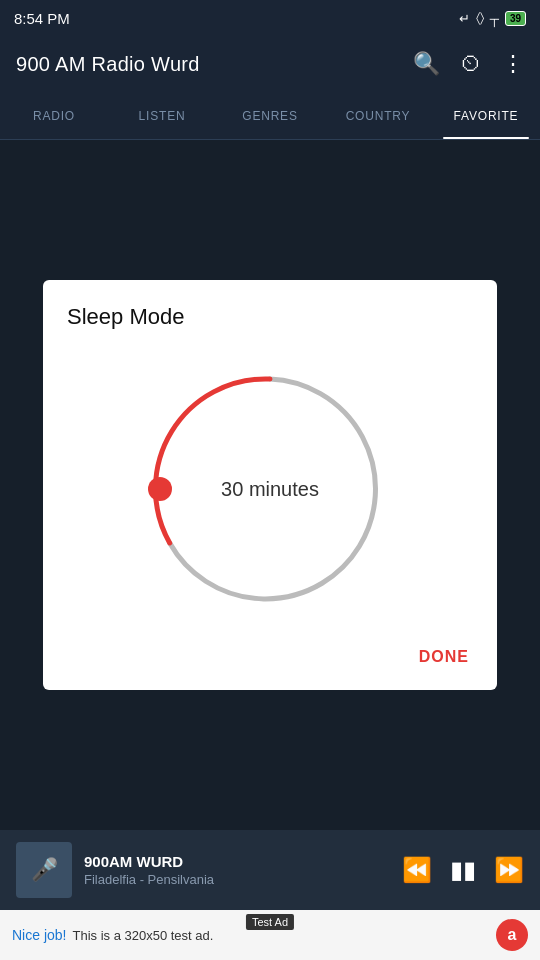 The image size is (540, 960). Describe the element at coordinates (108, 64) in the screenshot. I see `app-title: 900 AM Radio Wurd` at that location.